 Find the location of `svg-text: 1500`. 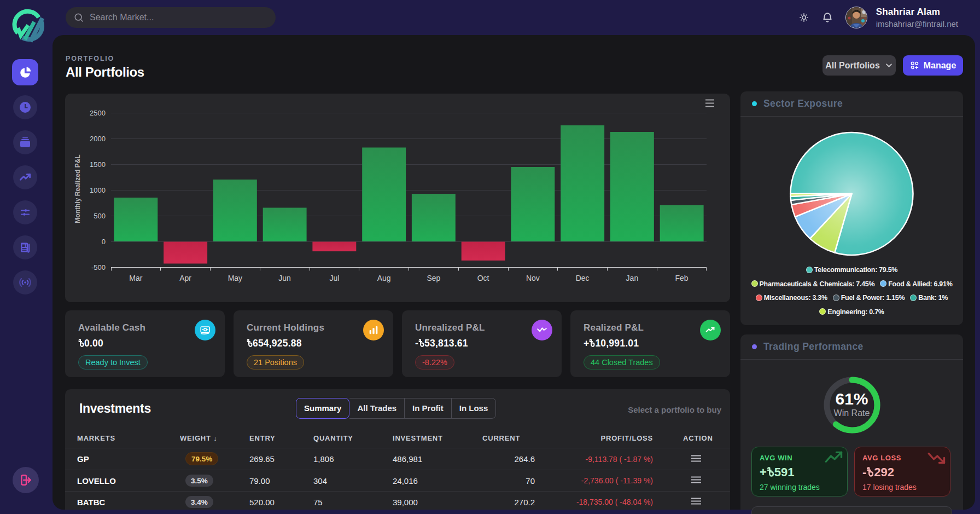

svg-text: 1500 is located at coordinates (97, 164).